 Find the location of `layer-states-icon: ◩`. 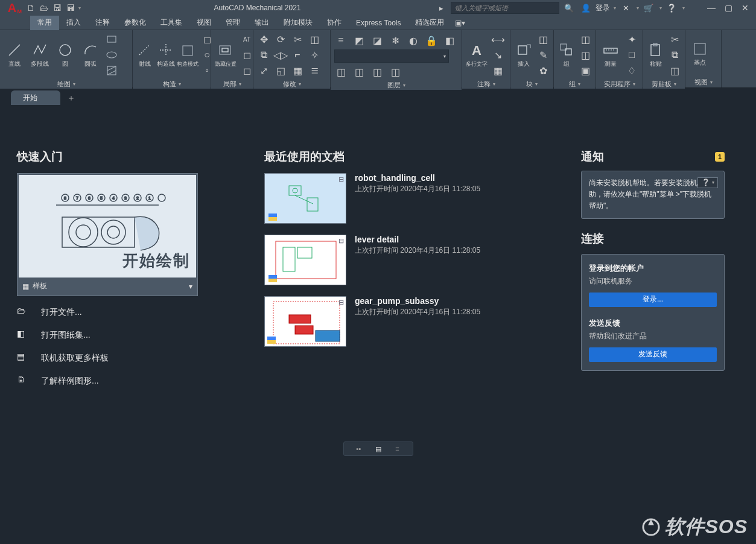

layer-states-icon: ◩ is located at coordinates (359, 40).